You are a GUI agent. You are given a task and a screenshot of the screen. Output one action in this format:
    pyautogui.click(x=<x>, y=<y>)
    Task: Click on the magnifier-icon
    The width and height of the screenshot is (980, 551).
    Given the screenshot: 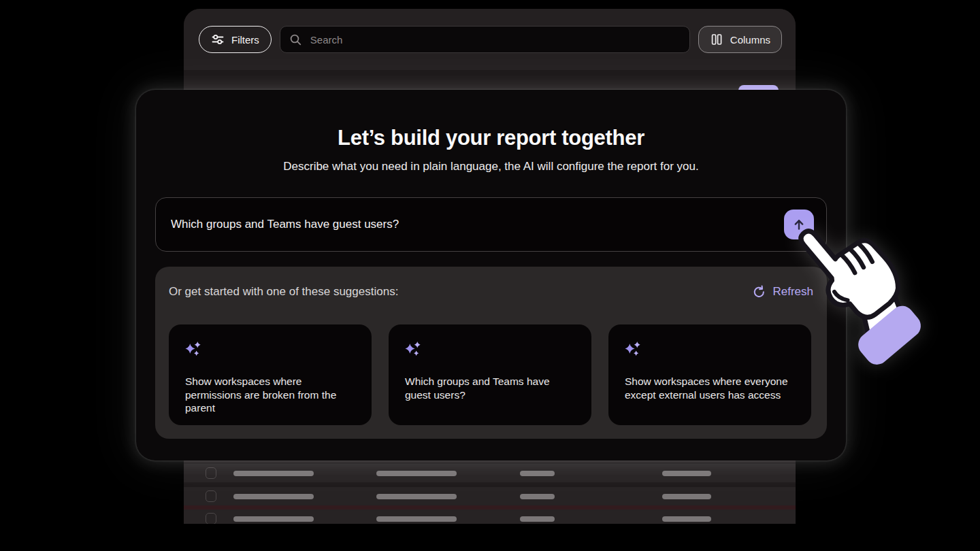 What is the action you would take?
    pyautogui.click(x=295, y=39)
    